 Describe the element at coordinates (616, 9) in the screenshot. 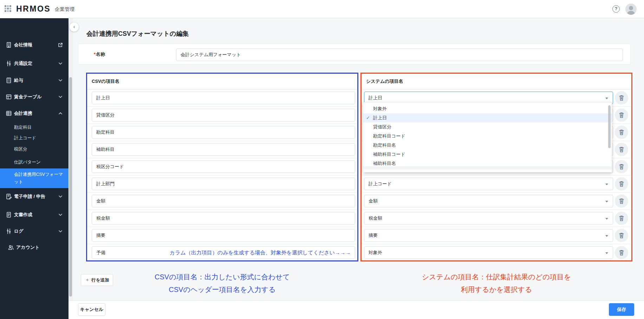

I see `help-icon: ?` at that location.